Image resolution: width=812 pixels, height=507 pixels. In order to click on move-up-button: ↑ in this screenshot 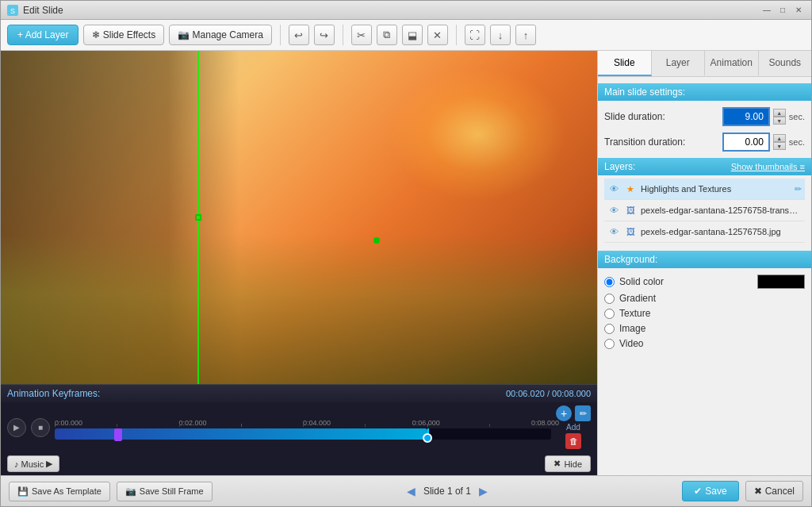, I will do `click(526, 35)`.